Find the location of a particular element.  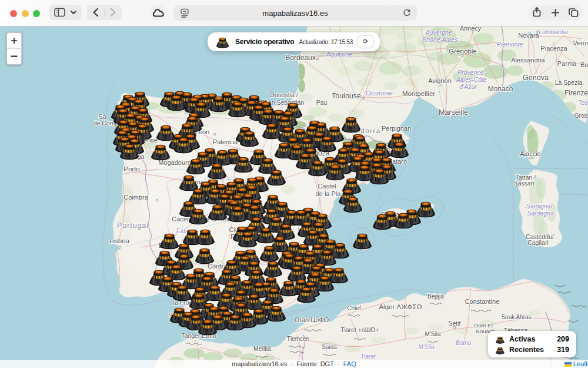

svg-text: Batna is located at coordinates (463, 343).